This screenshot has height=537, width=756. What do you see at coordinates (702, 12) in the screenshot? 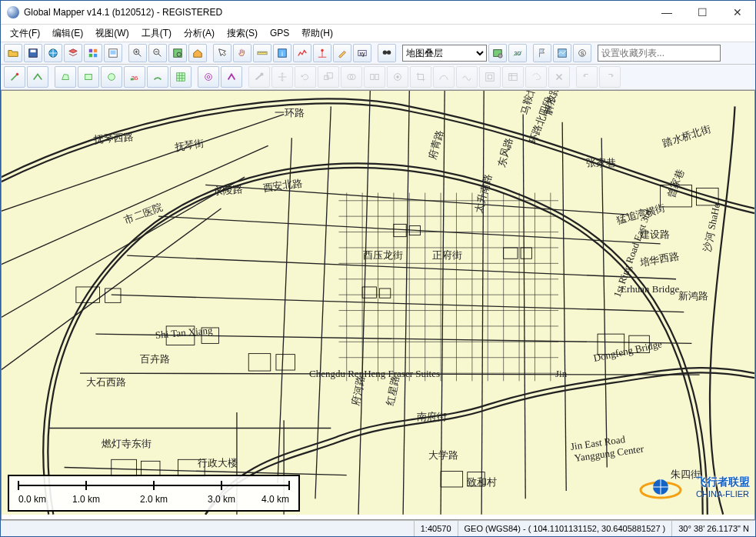
I see `maximize-button: ☐` at bounding box center [702, 12].